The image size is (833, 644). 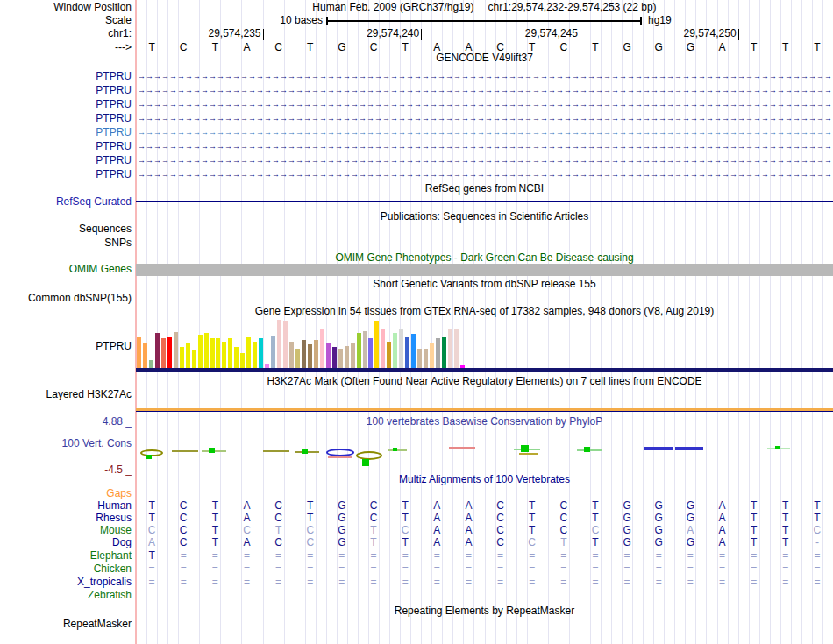 What do you see at coordinates (66, 624) in the screenshot?
I see `track-label-repeatmasker: RepeatMasker` at bounding box center [66, 624].